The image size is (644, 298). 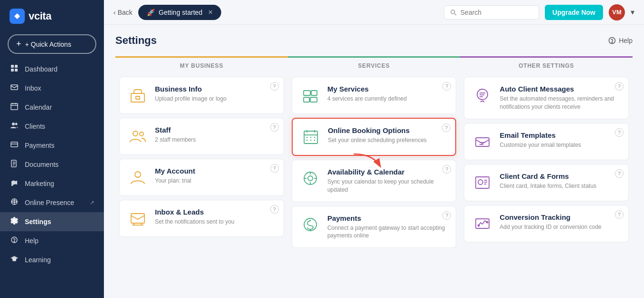 What do you see at coordinates (388, 232) in the screenshot?
I see `payments-settings-desc: Connect a payment gateway to start accep…` at bounding box center [388, 232].